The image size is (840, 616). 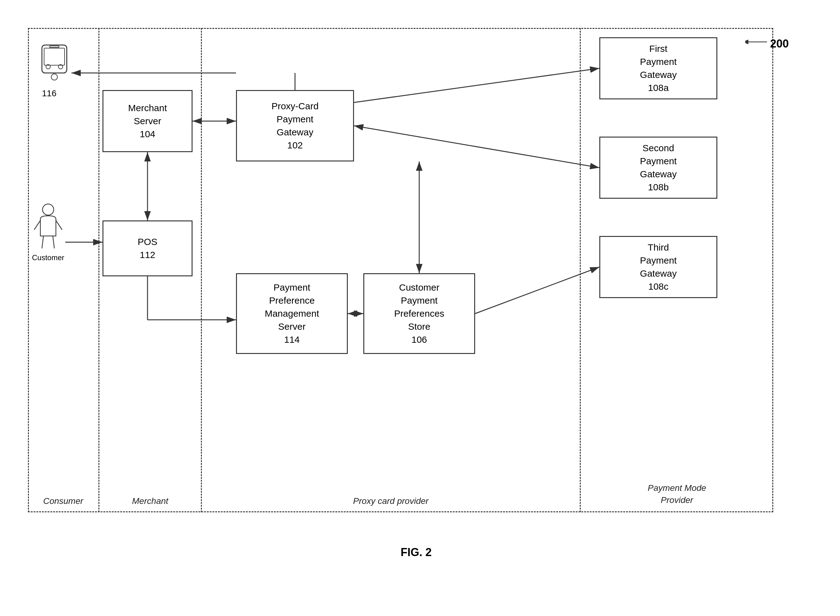 I want to click on payment-mode-label: Payment ModeProvider, so click(x=677, y=494).